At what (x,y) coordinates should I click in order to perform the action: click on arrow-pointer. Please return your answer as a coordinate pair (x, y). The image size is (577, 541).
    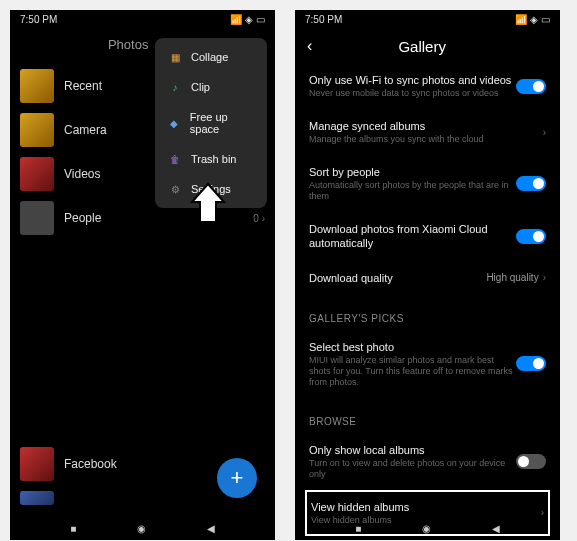
    Looking at the image, I should click on (208, 206).